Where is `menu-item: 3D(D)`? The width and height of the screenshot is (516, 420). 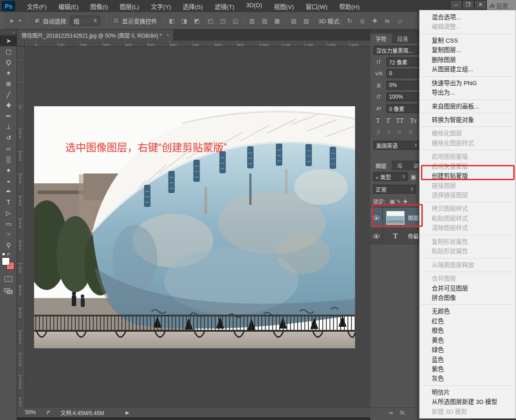
menu-item: 3D(D) is located at coordinates (254, 6).